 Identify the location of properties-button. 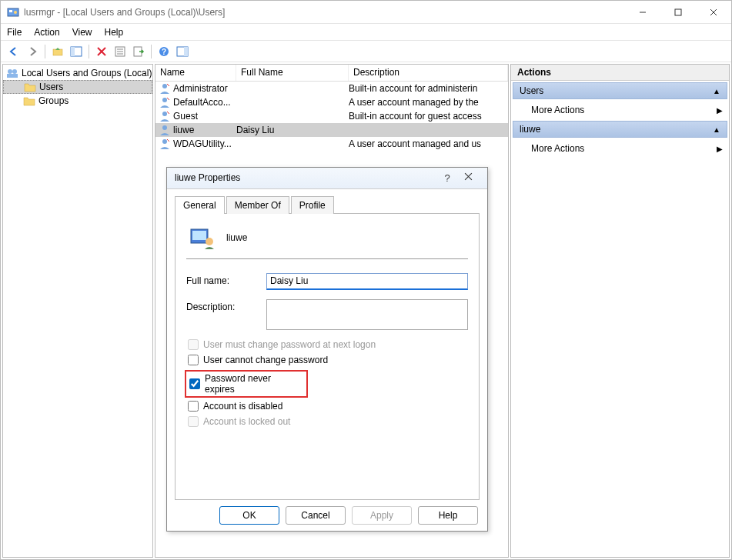
(120, 52).